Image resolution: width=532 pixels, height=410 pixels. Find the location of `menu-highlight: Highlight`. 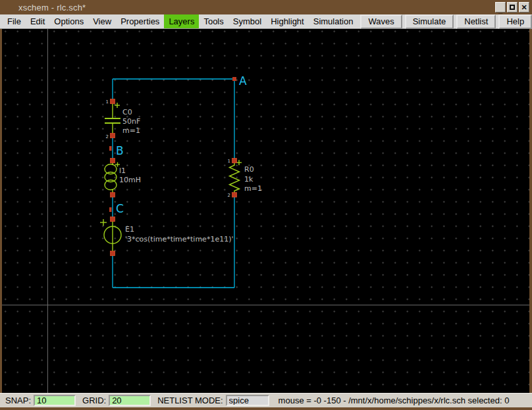

menu-highlight: Highlight is located at coordinates (287, 21).